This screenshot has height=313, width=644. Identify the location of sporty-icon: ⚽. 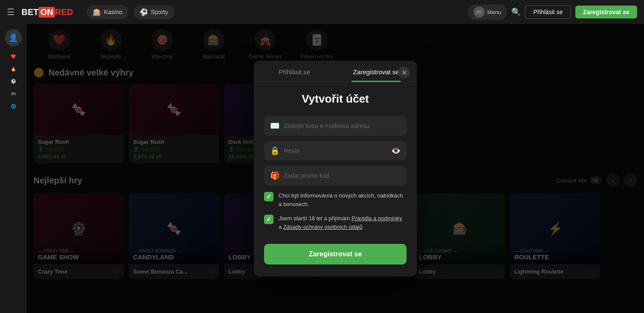
(144, 12).